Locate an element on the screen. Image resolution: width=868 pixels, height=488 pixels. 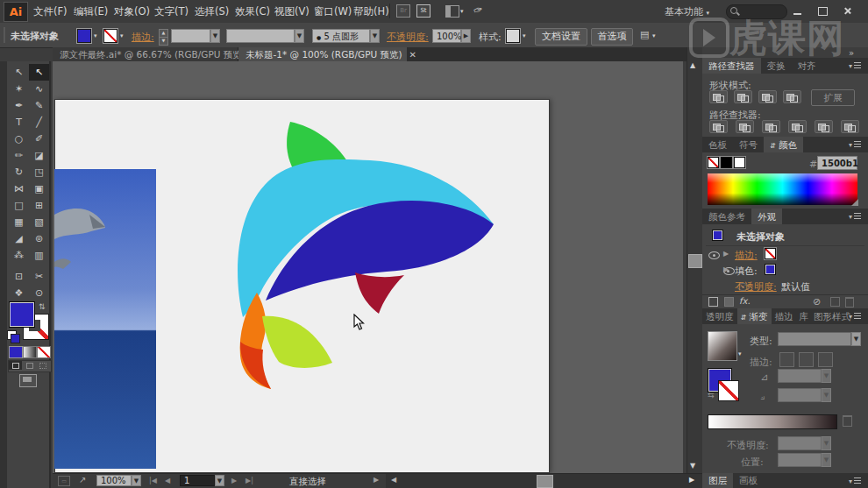
last-artboard-icon: ▶| is located at coordinates (249, 480).